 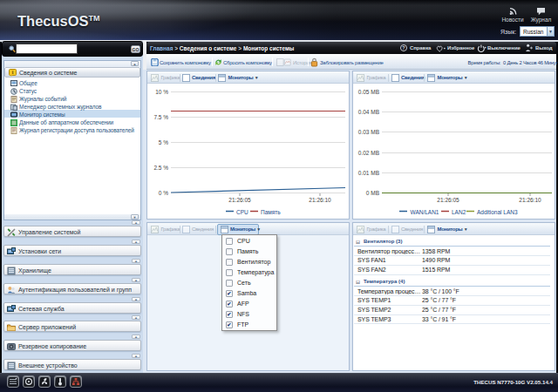 What do you see at coordinates (160, 117) in the screenshot?
I see `svg-text: 7.5 %` at bounding box center [160, 117].